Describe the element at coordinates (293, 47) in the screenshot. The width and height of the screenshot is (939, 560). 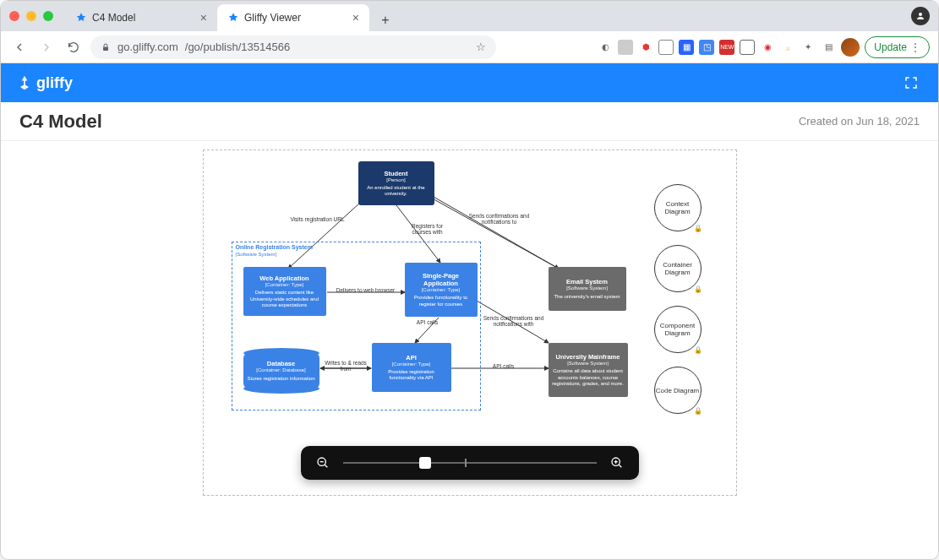
I see `address-bar: go.gliffy.com/go/publish/13514566 ☆` at that location.